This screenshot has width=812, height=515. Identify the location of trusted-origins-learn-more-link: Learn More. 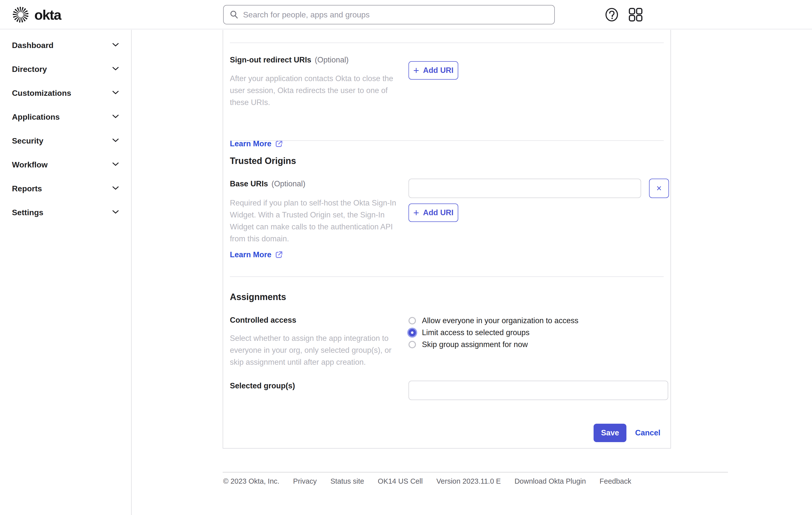
(256, 255).